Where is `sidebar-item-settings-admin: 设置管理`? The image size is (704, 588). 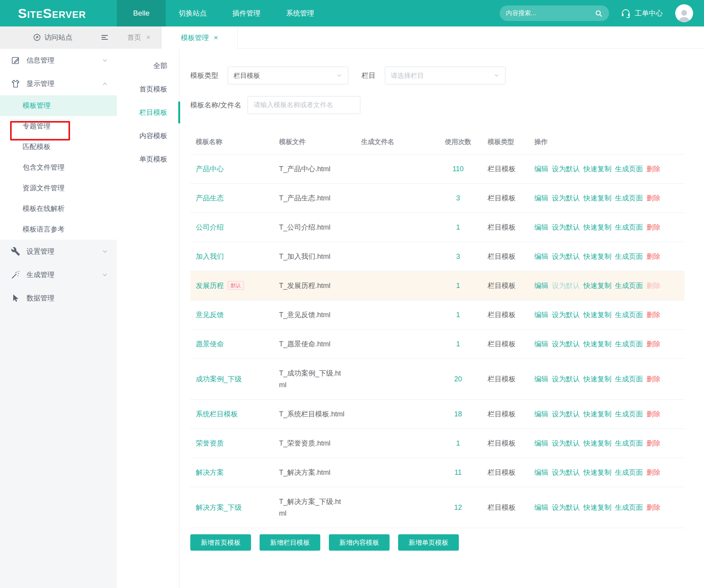
sidebar-item-settings-admin: 设置管理 is located at coordinates (58, 251).